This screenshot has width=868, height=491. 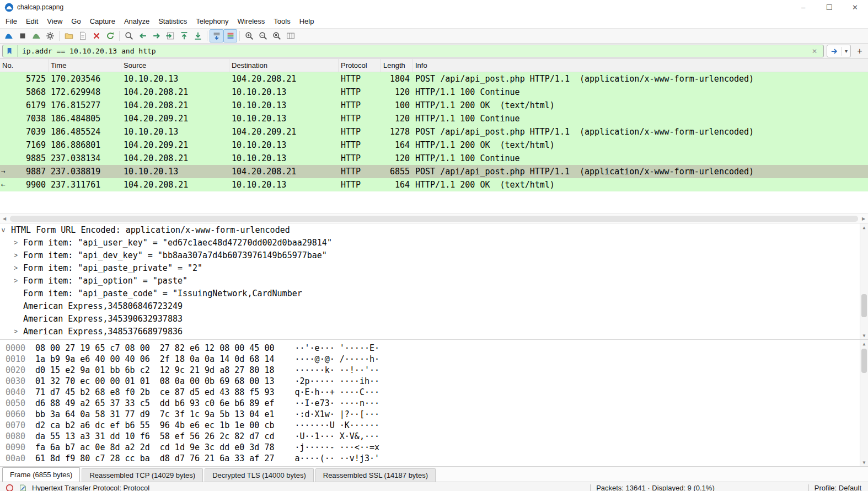 I want to click on horizontal-scrollbar: ◀ ▶, so click(x=434, y=218).